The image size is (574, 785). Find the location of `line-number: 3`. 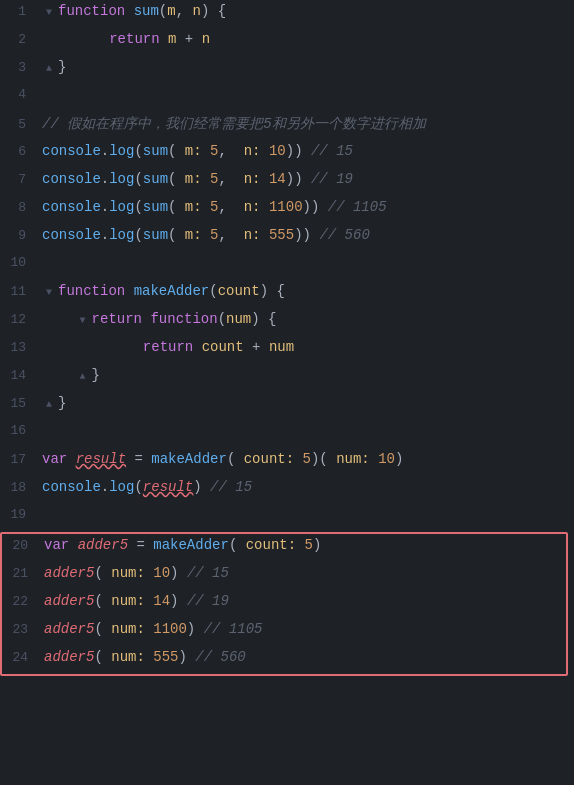

line-number: 3 is located at coordinates (19, 68).